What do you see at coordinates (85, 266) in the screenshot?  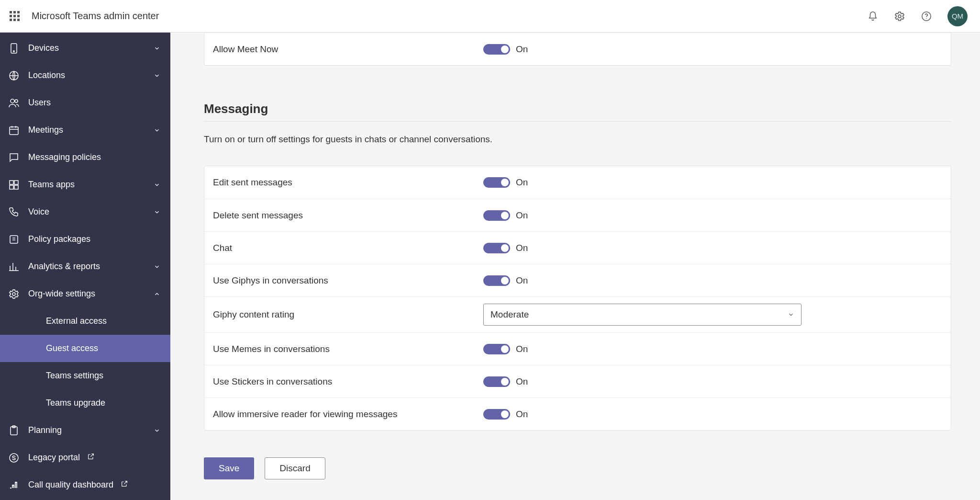 I see `sidebar-item-analytics: Analytics & reports` at bounding box center [85, 266].